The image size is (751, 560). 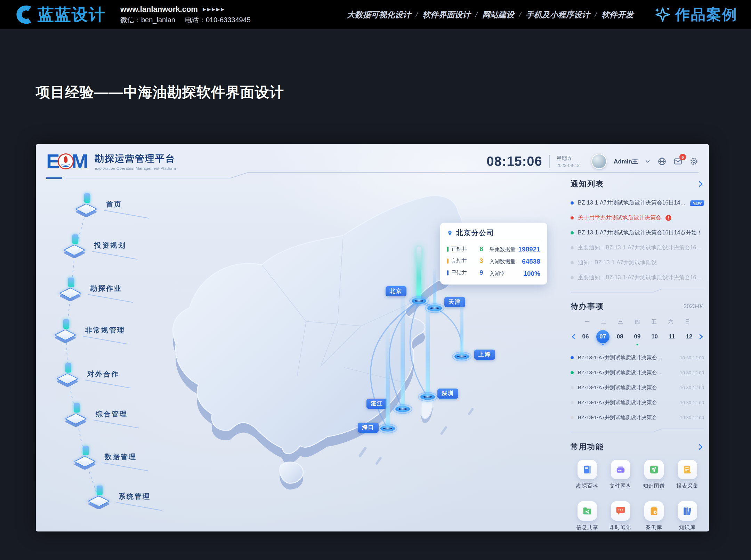 What do you see at coordinates (88, 375) in the screenshot?
I see `sidebar-item: 对外合作` at bounding box center [88, 375].